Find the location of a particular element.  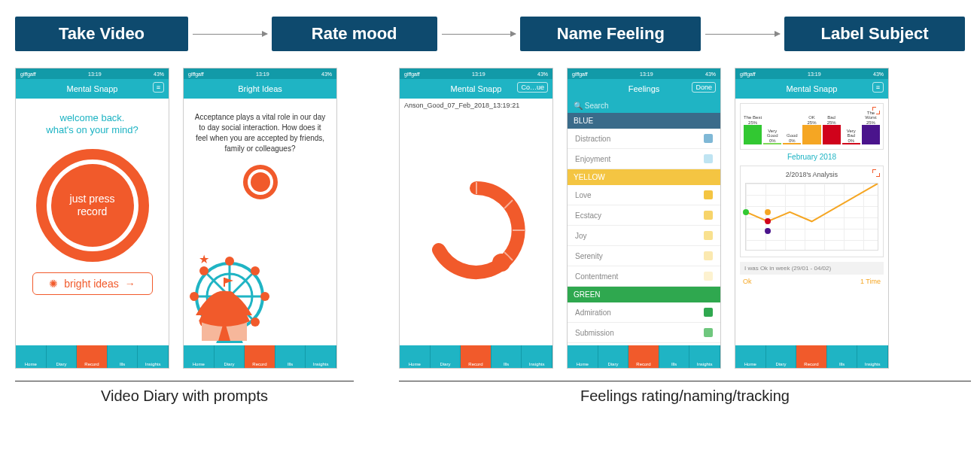

bar: The Best25% is located at coordinates (753, 129).